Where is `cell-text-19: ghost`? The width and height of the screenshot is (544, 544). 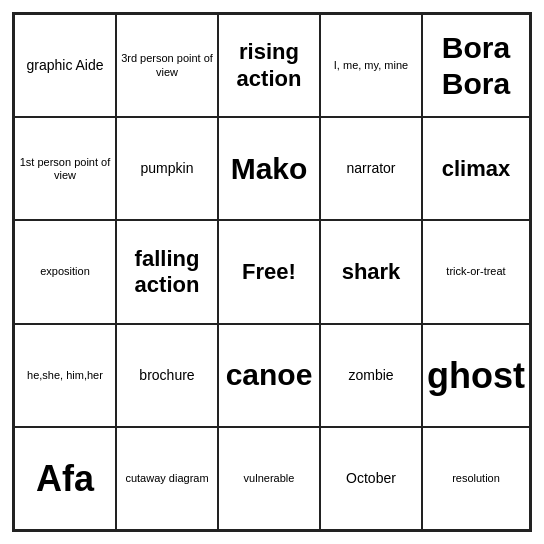
cell-text-19: ghost is located at coordinates (476, 376).